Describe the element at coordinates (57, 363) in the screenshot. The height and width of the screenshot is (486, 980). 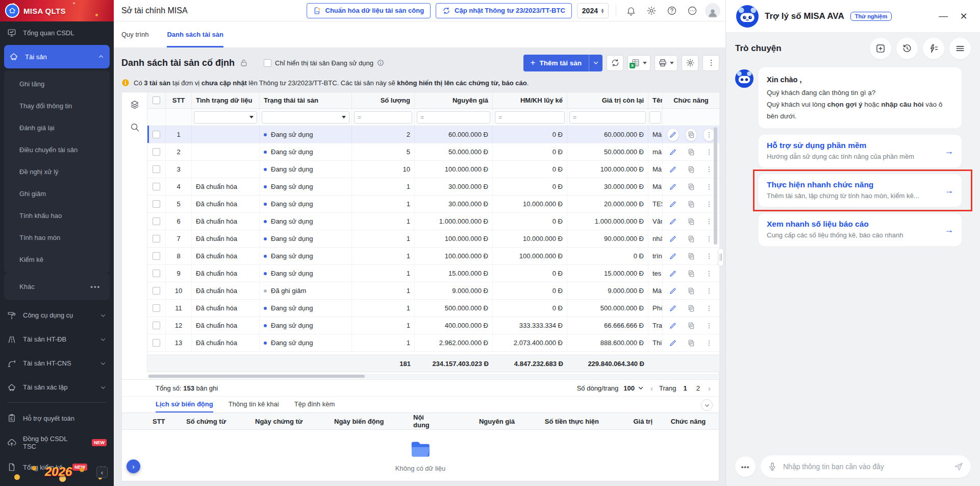
I see `sidebar-item-ht-cns: Tài sản HT-CNS` at that location.